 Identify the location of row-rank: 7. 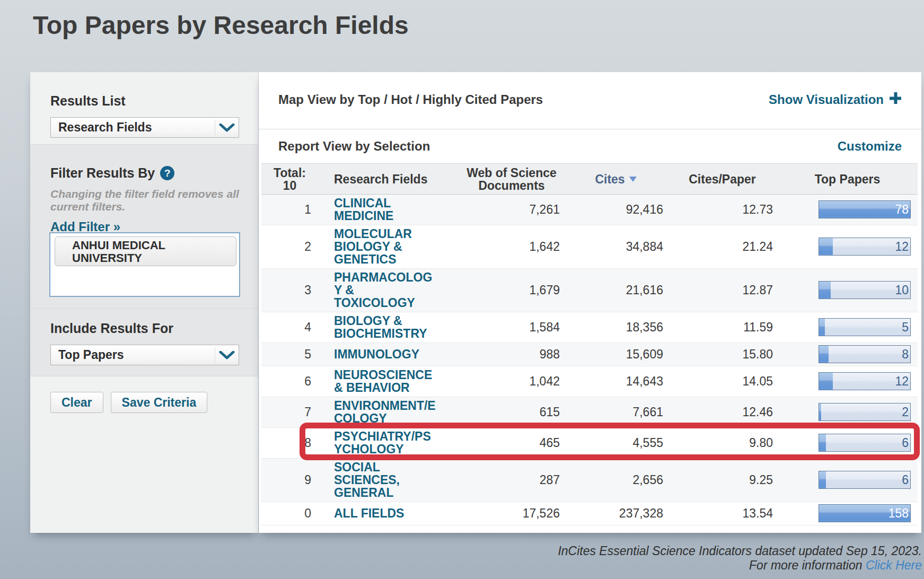
(289, 413).